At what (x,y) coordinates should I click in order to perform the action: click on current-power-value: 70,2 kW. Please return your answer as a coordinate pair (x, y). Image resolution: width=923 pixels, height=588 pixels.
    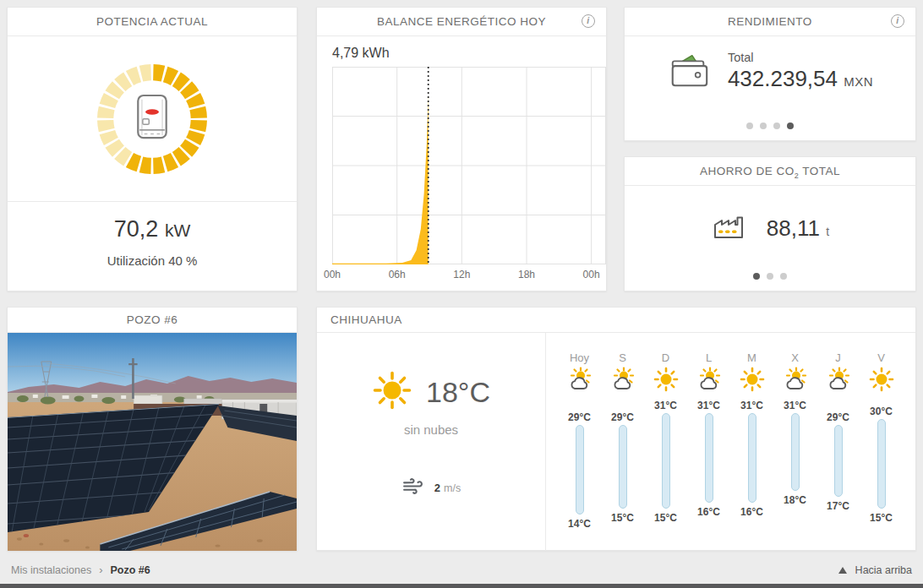
    Looking at the image, I should click on (152, 230).